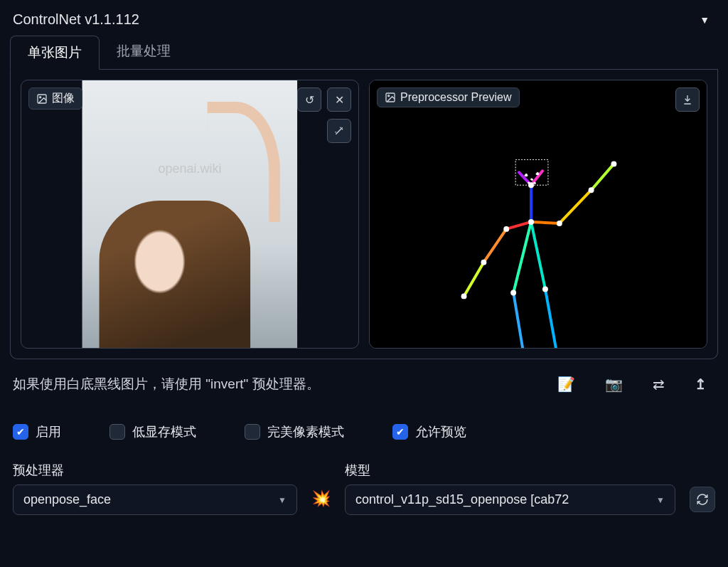  I want to click on download-button, so click(687, 100).